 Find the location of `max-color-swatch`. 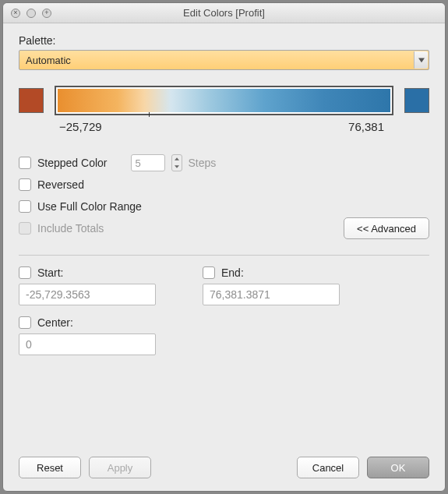

max-color-swatch is located at coordinates (417, 101).